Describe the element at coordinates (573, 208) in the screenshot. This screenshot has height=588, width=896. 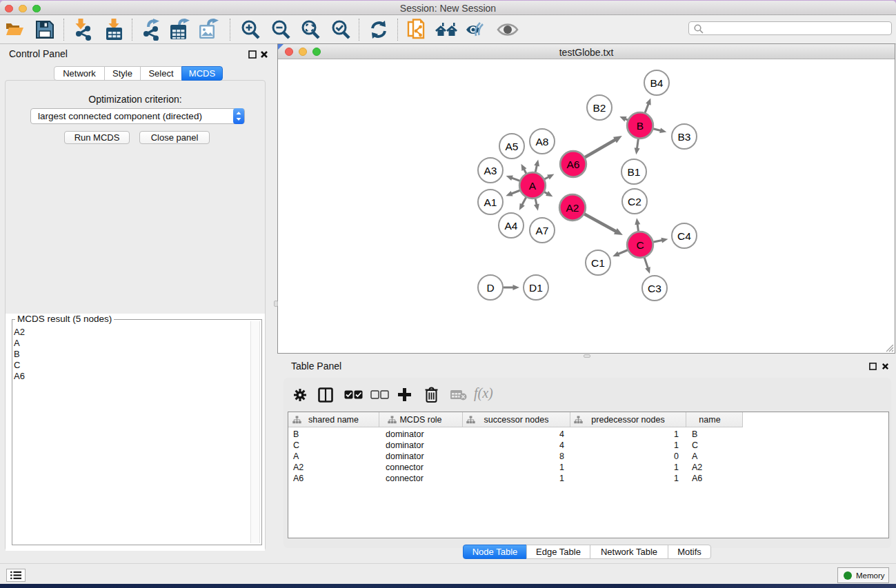
I see `svg-text: A2` at that location.